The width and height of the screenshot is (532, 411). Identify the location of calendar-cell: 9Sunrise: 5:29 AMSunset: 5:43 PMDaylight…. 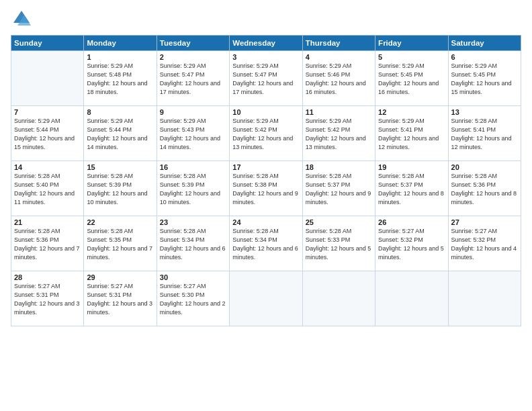
(193, 134).